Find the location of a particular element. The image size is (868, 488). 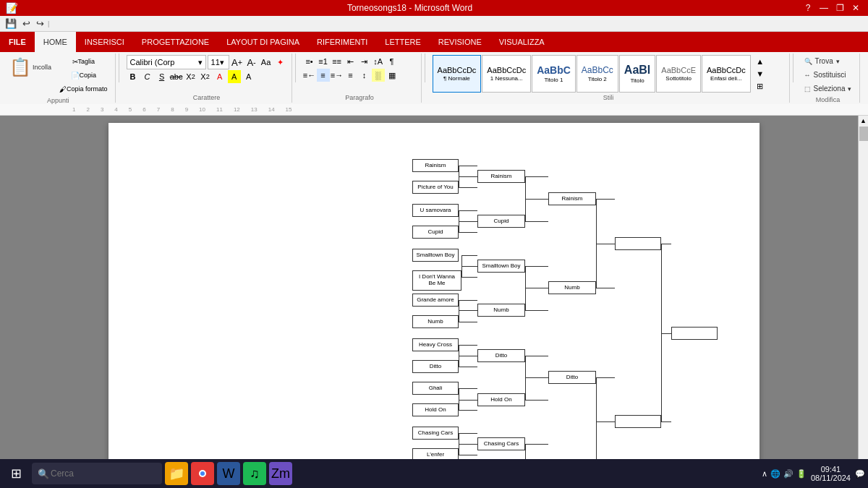

font-name-box: Calibri (Corp ▾ is located at coordinates (166, 62).